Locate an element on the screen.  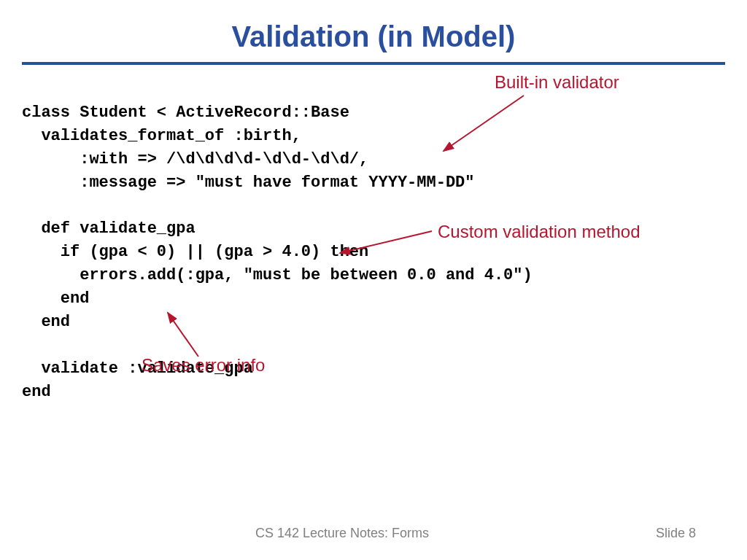
slide-footer: CS 142 Lecture Notes: Forms Slide 8 is located at coordinates (374, 534).